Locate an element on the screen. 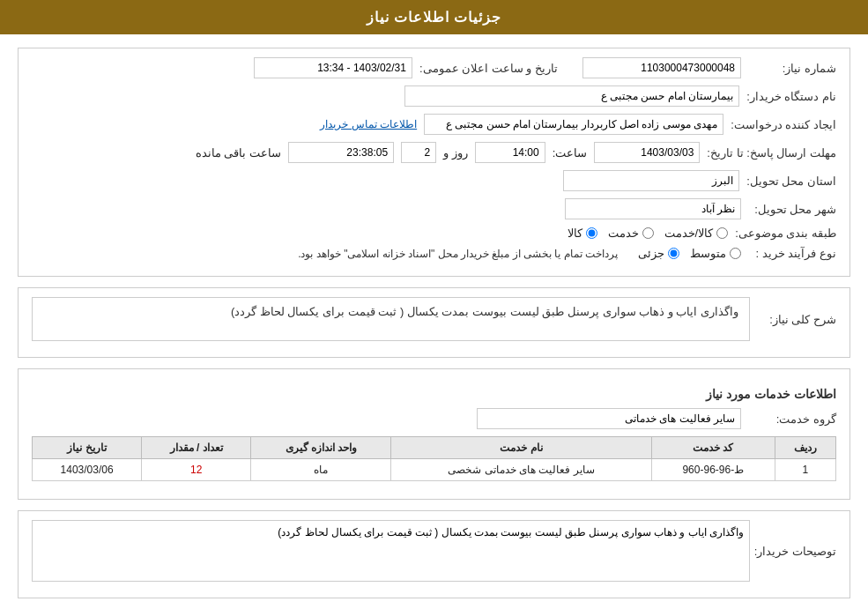 This screenshot has width=868, height=609. mohlat-saat-label: ساعت: is located at coordinates (570, 153).